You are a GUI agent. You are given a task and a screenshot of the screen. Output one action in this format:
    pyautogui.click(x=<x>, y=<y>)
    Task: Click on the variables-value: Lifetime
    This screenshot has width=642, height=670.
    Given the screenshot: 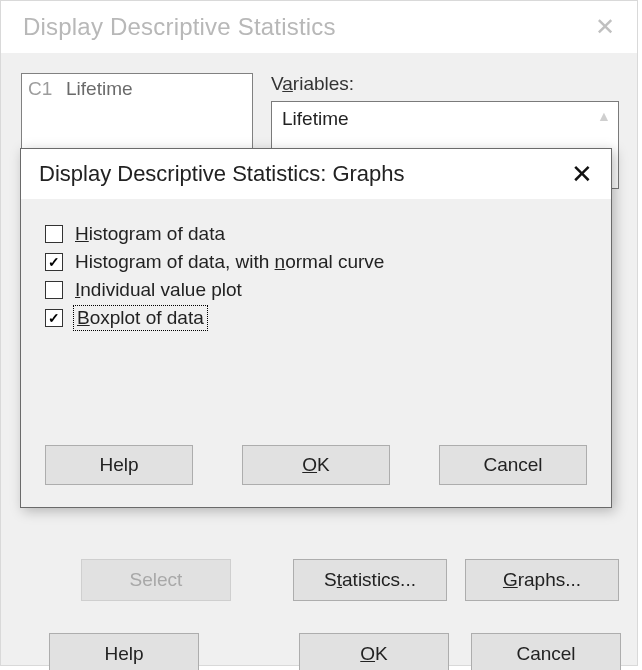 What is the action you would take?
    pyautogui.click(x=316, y=118)
    